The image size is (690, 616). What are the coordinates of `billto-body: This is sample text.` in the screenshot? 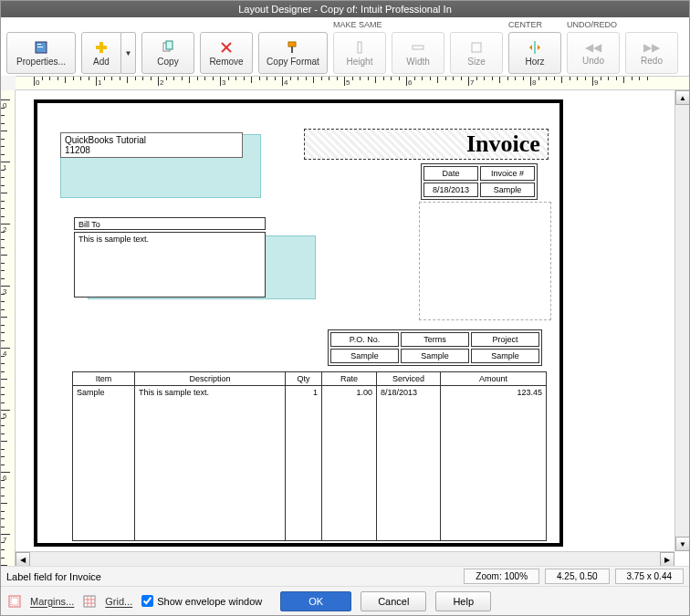 It's located at (170, 265).